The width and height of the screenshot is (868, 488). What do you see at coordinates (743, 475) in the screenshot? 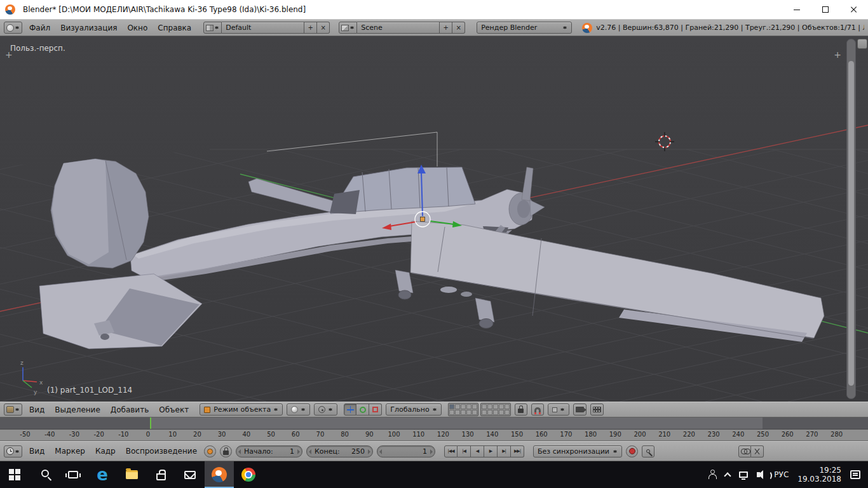
I see `network-icon` at bounding box center [743, 475].